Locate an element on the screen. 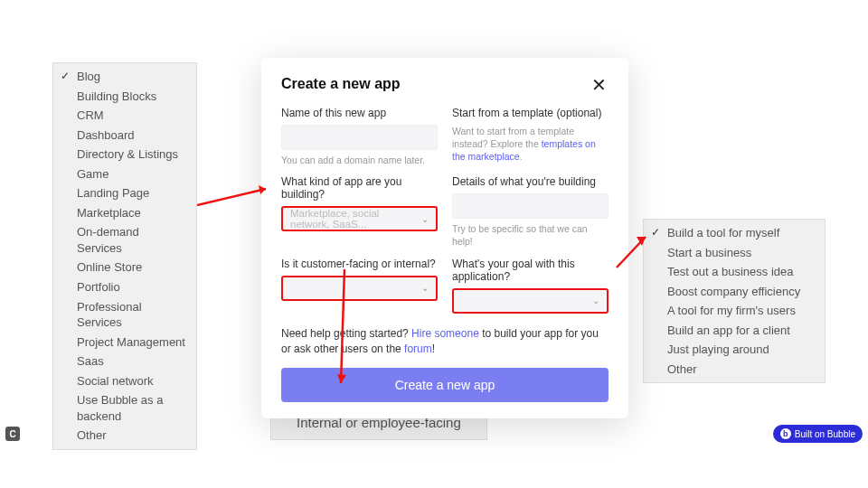  list-item: Portfolio is located at coordinates (125, 287).